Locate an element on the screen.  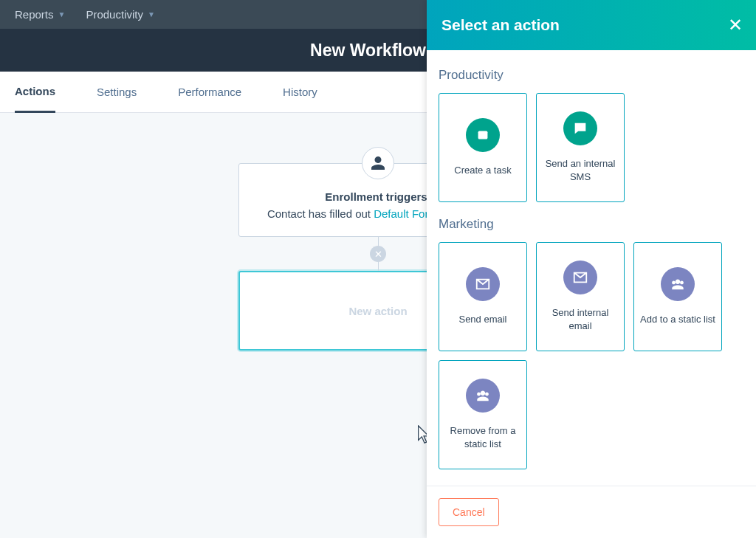
tab-history: History is located at coordinates (300, 92).